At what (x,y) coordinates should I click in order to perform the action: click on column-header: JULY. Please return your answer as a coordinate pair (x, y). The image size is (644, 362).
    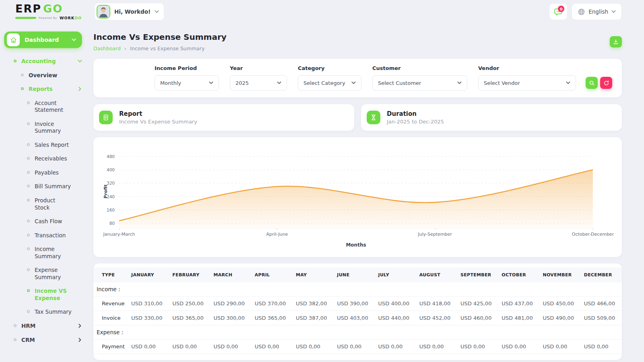
    Looking at the image, I should click on (396, 275).